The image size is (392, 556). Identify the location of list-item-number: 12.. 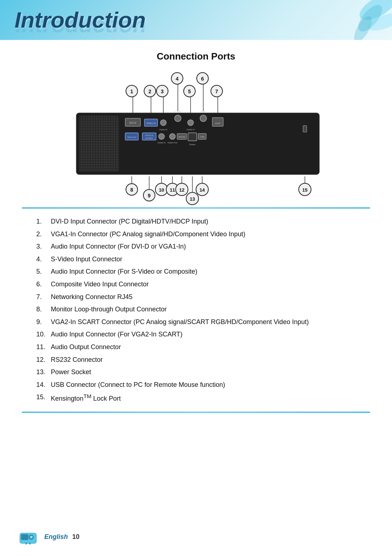
(44, 360).